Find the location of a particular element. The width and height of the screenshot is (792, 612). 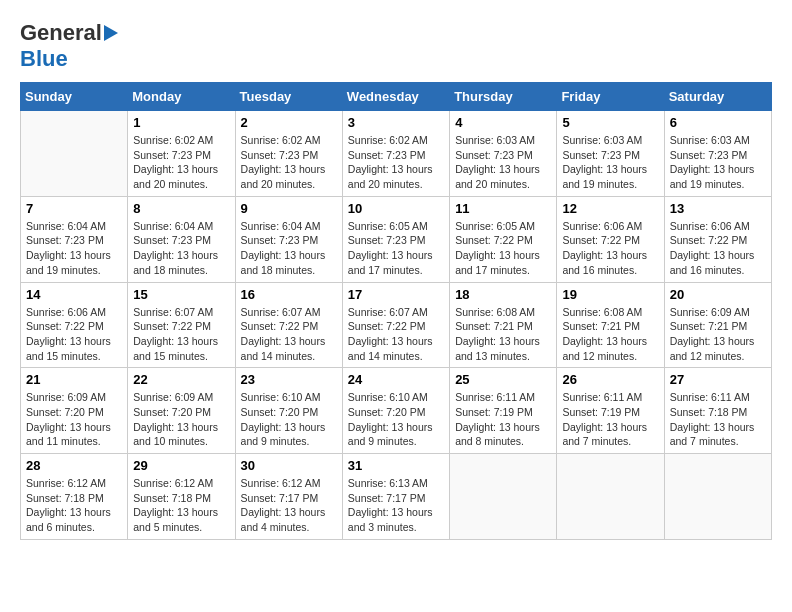

calendar-day-cell: 28Sunrise: 6:12 AMSunset: 7:18 PMDayligh… is located at coordinates (74, 497).